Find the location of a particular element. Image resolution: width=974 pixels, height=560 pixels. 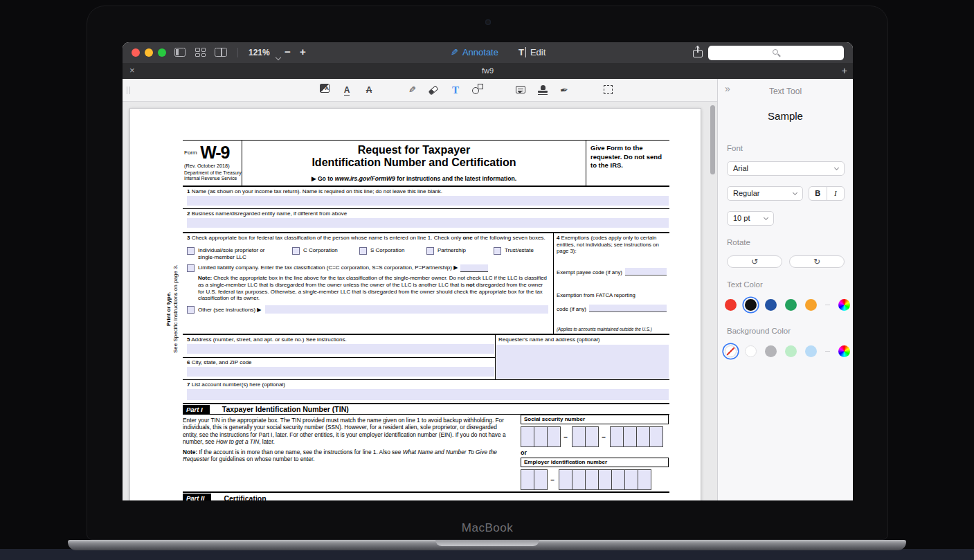

address-field is located at coordinates (341, 349).